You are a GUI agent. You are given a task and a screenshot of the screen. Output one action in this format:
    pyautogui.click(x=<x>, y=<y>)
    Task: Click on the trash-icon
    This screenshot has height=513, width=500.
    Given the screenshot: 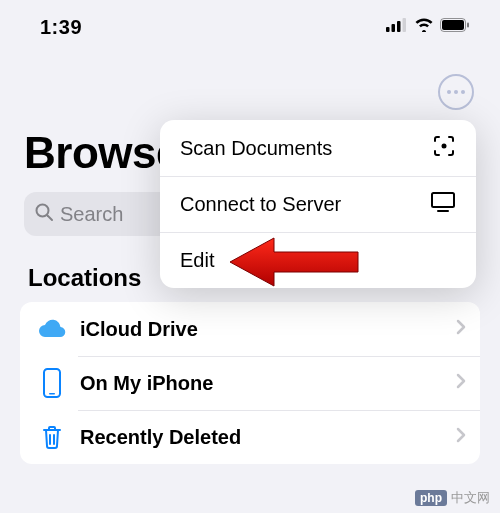 What is the action you would take?
    pyautogui.click(x=52, y=437)
    